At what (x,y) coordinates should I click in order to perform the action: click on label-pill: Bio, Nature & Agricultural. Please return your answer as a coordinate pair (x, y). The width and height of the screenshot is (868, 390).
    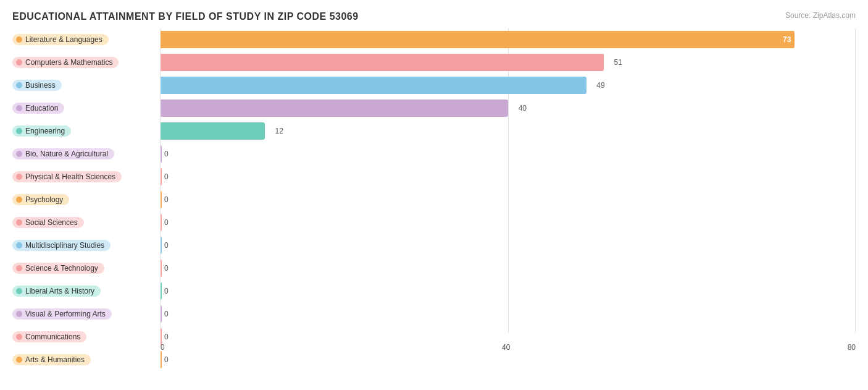
    Looking at the image, I should click on (63, 154).